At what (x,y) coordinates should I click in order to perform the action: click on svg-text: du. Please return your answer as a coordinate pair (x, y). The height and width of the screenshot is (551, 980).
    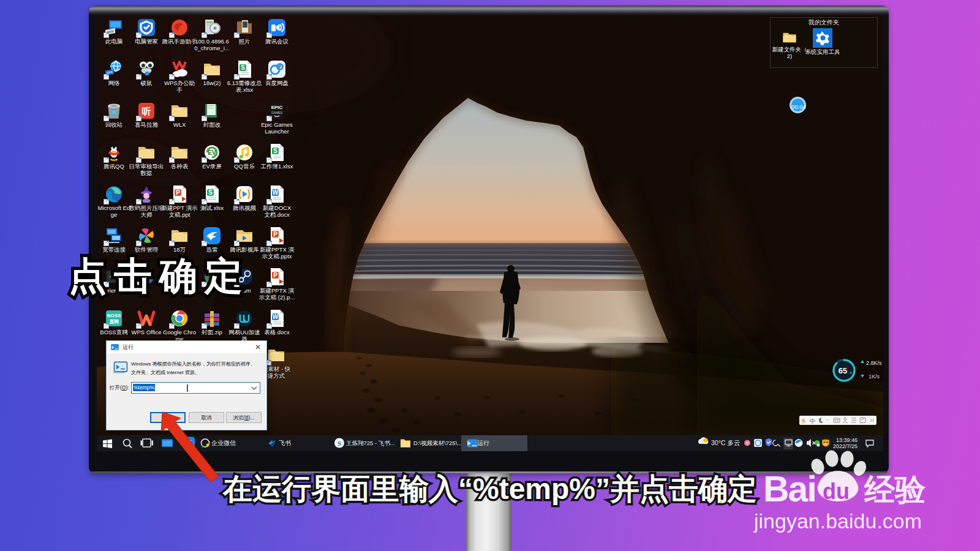
    Looking at the image, I should click on (836, 491).